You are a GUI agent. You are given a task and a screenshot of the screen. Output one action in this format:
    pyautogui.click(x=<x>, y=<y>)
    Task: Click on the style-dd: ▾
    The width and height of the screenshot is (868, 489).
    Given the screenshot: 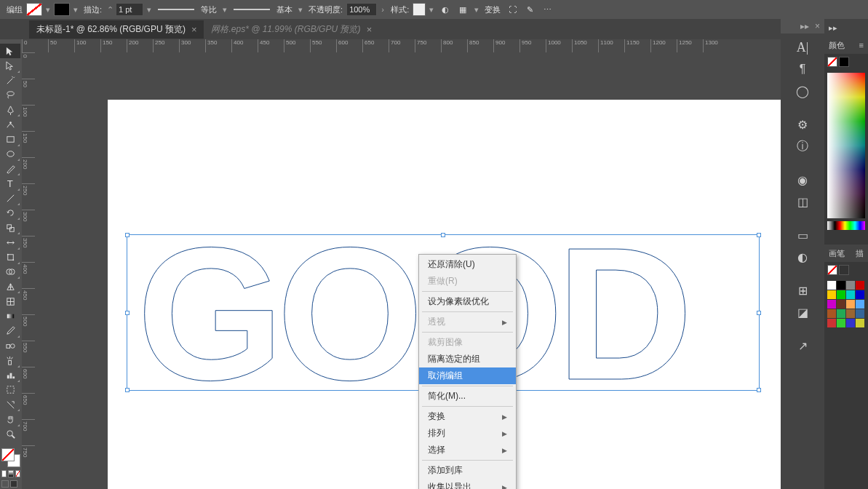 What is the action you would take?
    pyautogui.click(x=431, y=9)
    